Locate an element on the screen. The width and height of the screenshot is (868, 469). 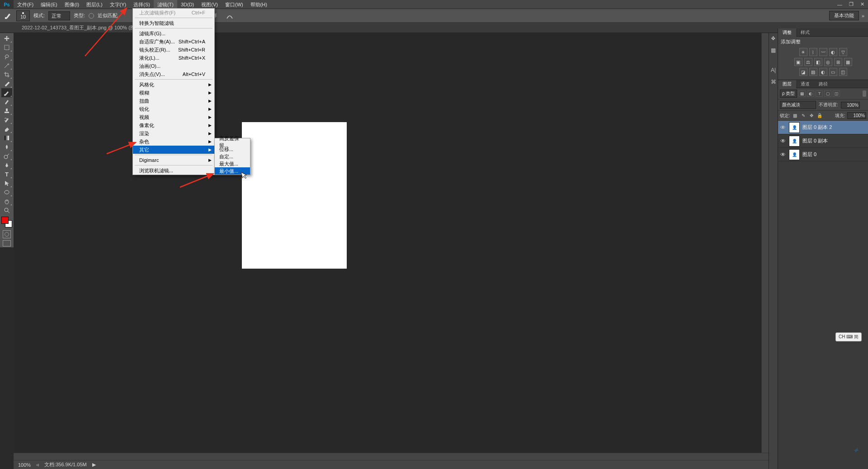
foreground-color-swatch is located at coordinates (5, 220).